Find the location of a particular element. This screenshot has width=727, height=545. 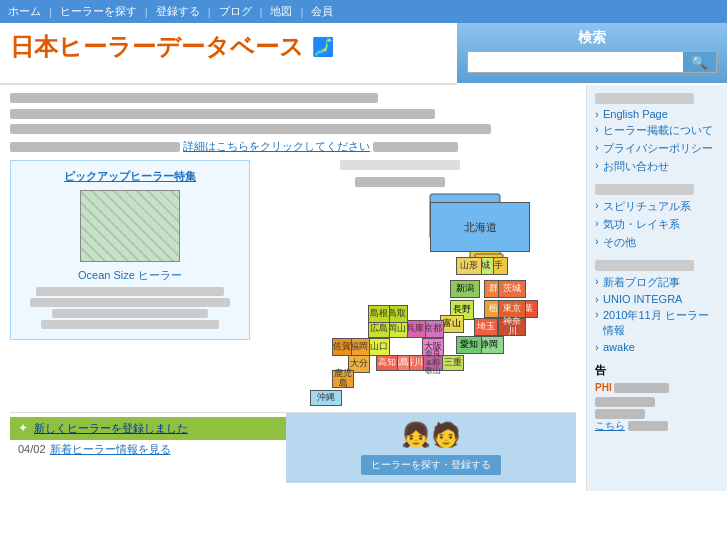

date-link: 新着ヒーラー情報を見る is located at coordinates (110, 450).